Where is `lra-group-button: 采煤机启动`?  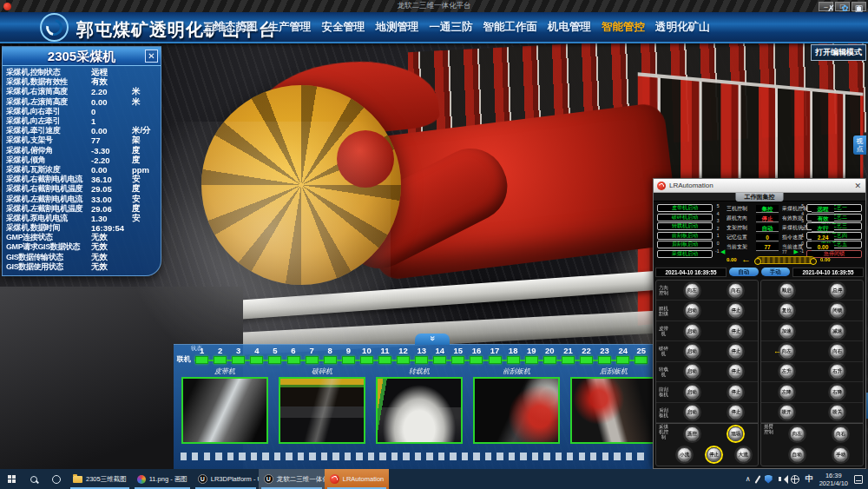
lra-group-button: 采煤机启动 is located at coordinates (685, 254).